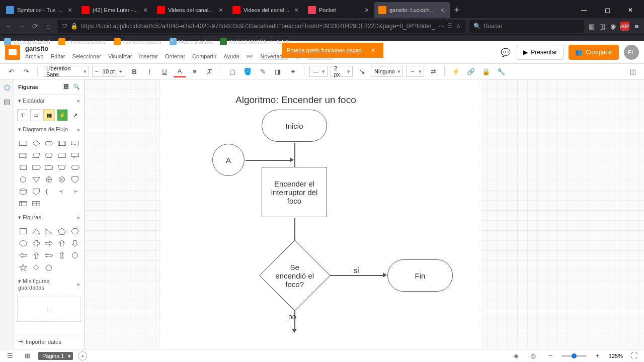 Image resolution: width=644 pixels, height=362 pixels. What do you see at coordinates (109, 71) in the screenshot?
I see `font-size-stepper: −10 pt+` at bounding box center [109, 71].